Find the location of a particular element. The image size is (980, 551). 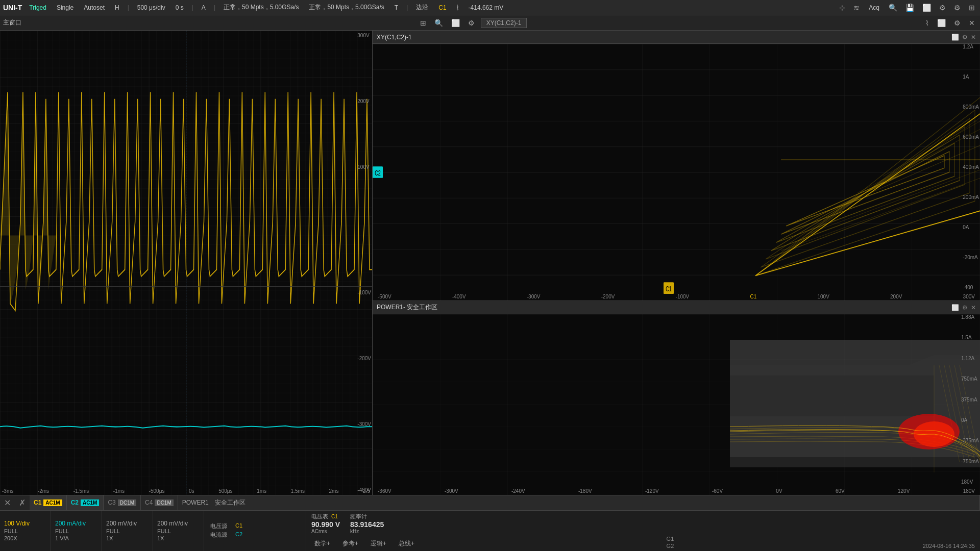

voltmeter-ch: C1 is located at coordinates (335, 516).